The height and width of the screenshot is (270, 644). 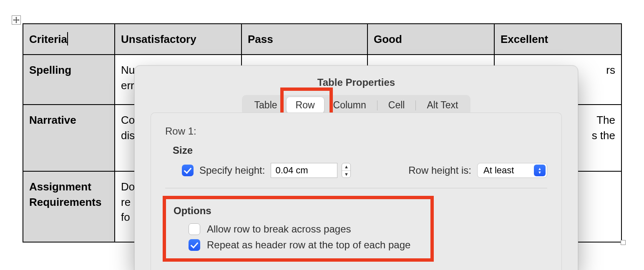 I want to click on height-input, so click(x=304, y=170).